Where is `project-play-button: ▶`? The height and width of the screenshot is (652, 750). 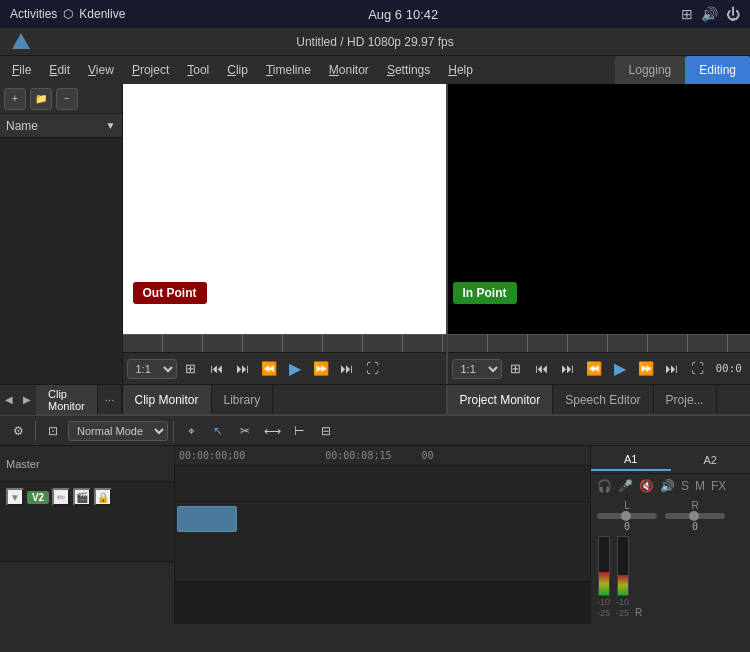
project-play-button: ▶ is located at coordinates (620, 369).